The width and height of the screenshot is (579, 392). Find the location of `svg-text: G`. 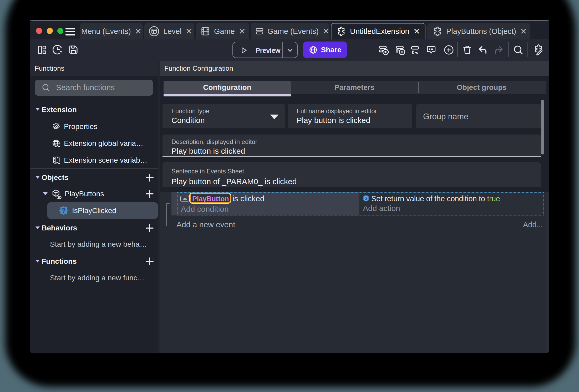

svg-text: G is located at coordinates (366, 199).